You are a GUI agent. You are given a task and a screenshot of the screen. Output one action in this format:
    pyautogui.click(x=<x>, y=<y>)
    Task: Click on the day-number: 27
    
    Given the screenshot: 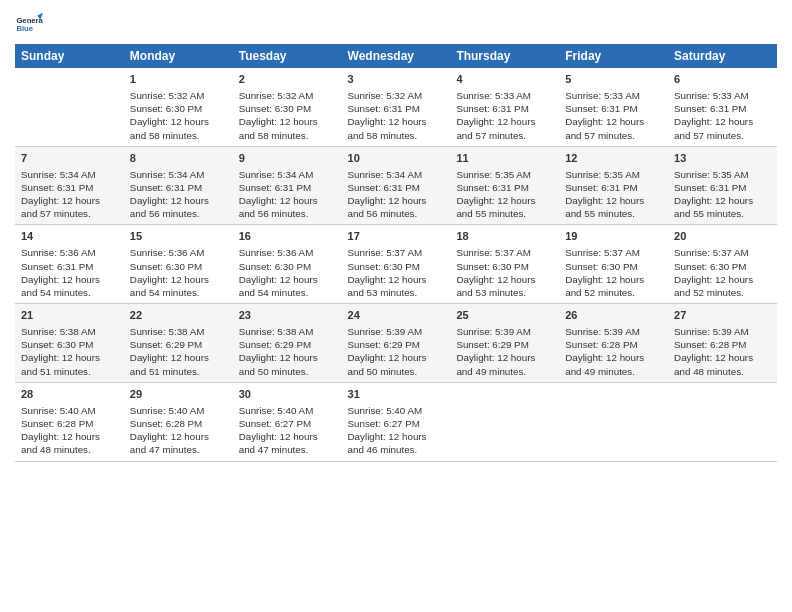 What is the action you would take?
    pyautogui.click(x=722, y=316)
    